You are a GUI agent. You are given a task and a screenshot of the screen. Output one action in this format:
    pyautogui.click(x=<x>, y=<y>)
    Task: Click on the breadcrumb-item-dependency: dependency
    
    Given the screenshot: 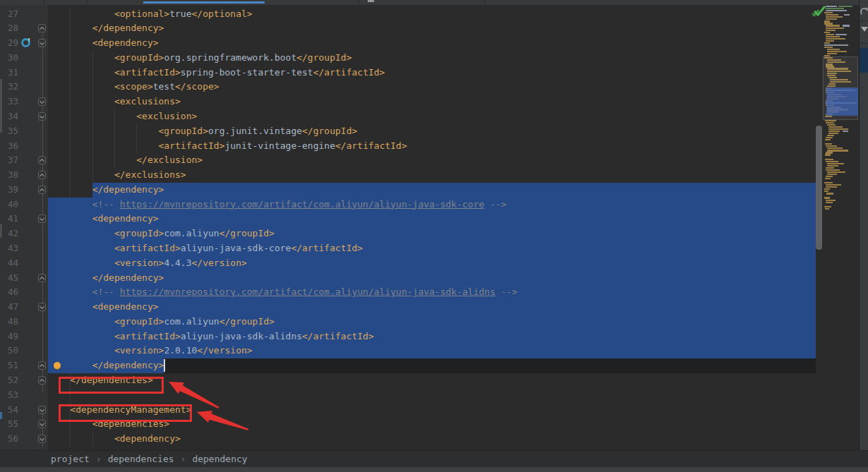 What is the action you would take?
    pyautogui.click(x=219, y=459)
    